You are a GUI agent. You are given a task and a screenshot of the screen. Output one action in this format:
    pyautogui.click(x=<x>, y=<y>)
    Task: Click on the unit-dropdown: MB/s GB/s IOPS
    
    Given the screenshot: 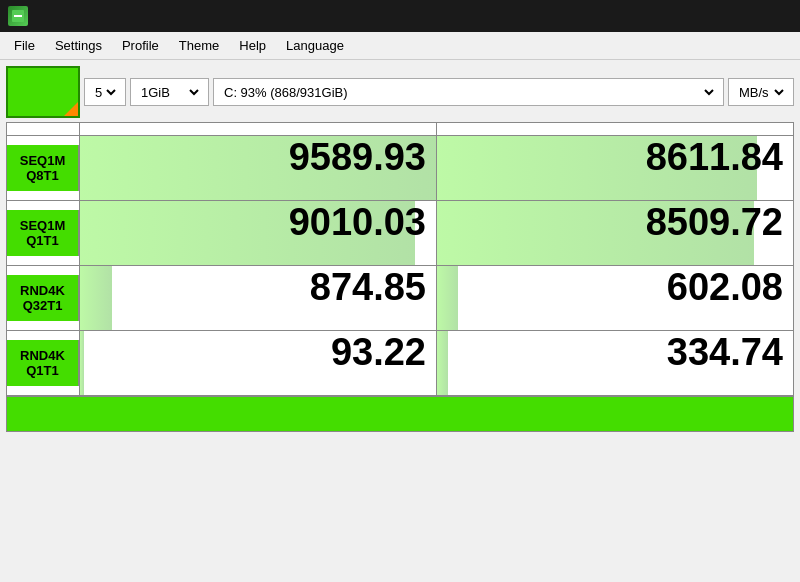 What is the action you would take?
    pyautogui.click(x=761, y=92)
    